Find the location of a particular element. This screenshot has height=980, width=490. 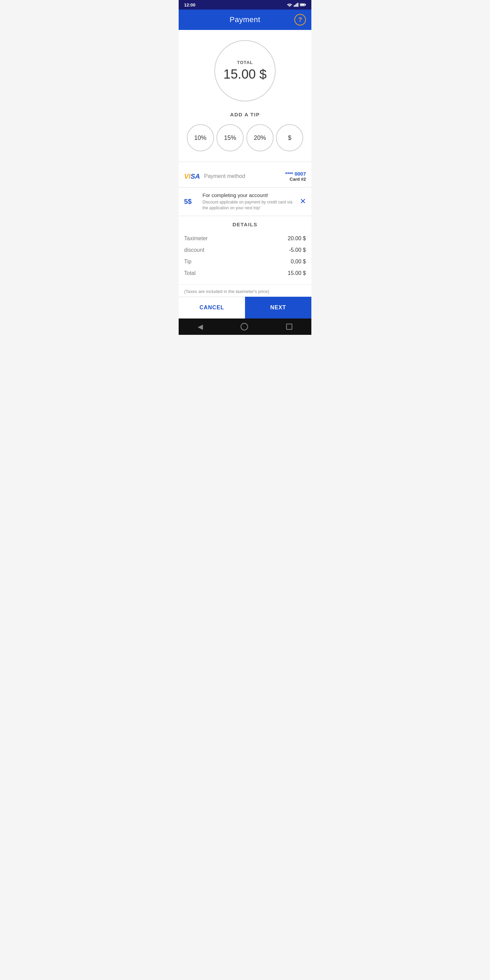

main-content: TOTAL 15.00 $ ADD A TIP 10% 15% 20% $ VI… is located at coordinates (245, 174).